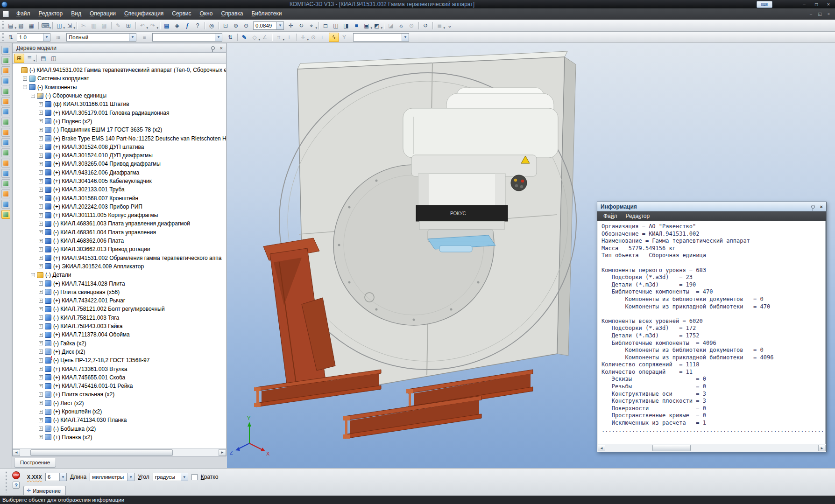  I want to click on pan-icon: ✛, so click(291, 26).